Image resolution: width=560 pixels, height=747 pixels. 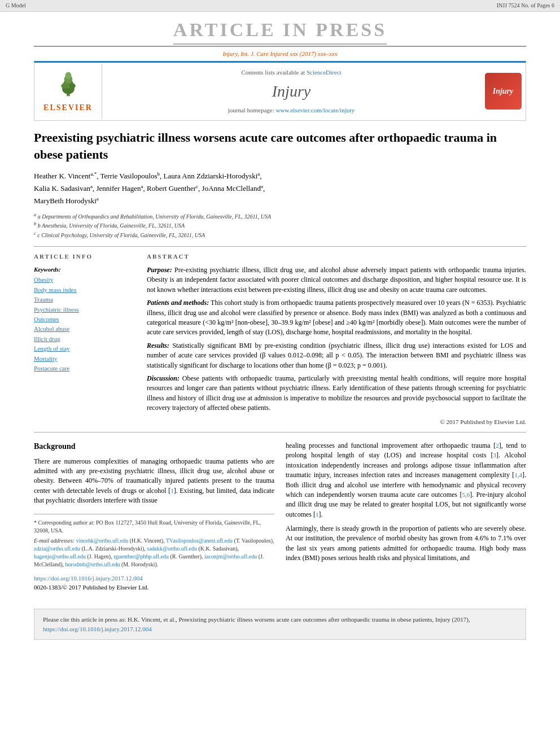 I want to click on author-kalia: Kalia K. Sadasivana, Jennifer Hagena, Ro…, so click(x=149, y=189).